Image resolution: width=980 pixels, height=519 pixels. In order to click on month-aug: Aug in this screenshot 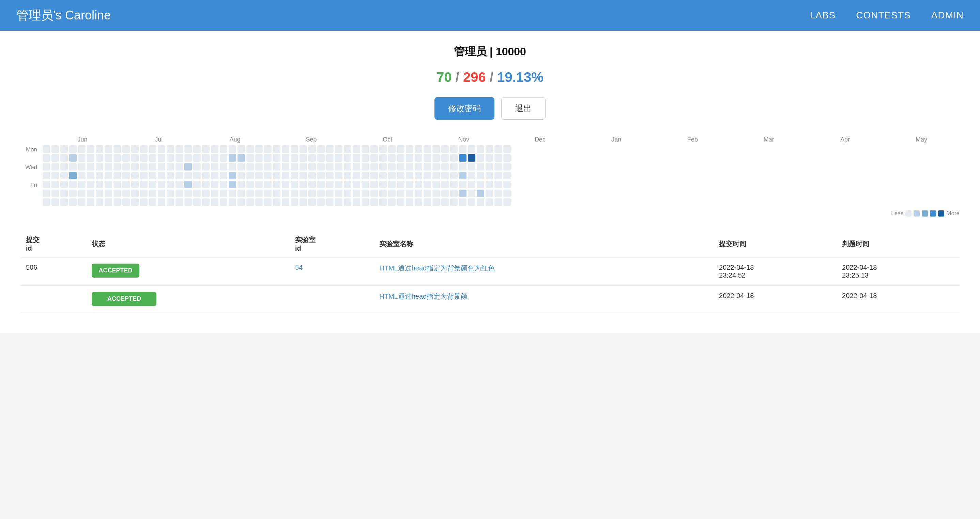, I will do `click(235, 139)`.